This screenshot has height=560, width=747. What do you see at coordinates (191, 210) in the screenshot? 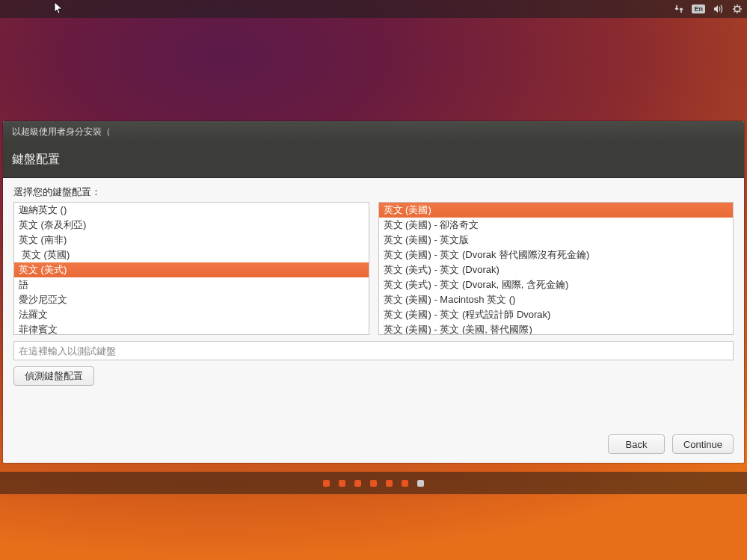
I see `layout-row: 迦納英文 ()` at bounding box center [191, 210].